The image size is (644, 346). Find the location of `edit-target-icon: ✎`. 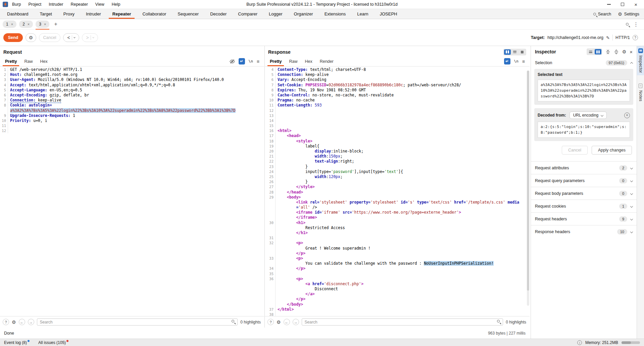

edit-target-icon: ✎ is located at coordinates (608, 38).